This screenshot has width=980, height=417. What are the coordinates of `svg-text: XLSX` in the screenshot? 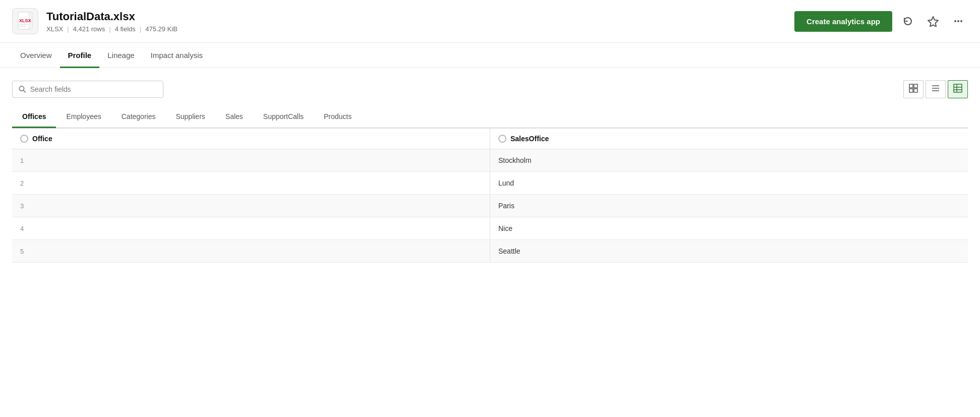 It's located at (25, 21).